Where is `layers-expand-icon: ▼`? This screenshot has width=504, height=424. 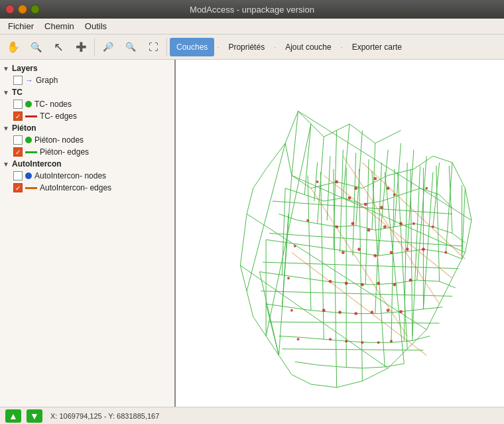
layers-expand-icon: ▼ is located at coordinates (7, 69).